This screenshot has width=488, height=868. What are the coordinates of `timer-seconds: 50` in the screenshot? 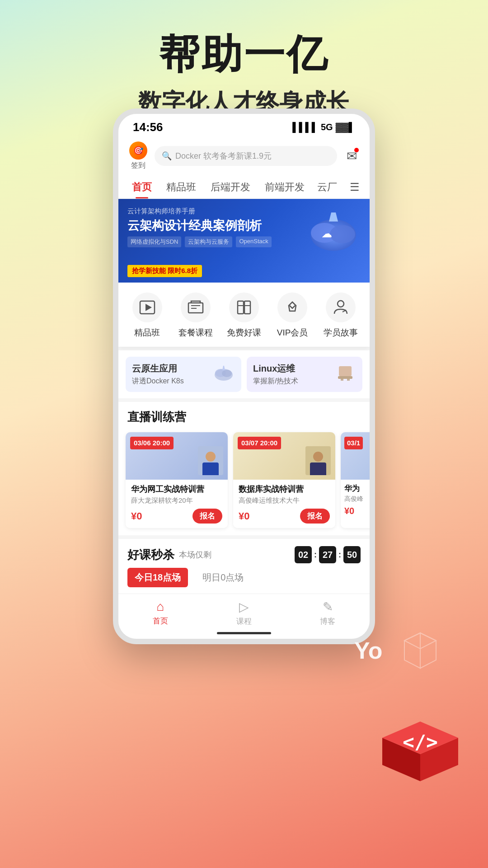 It's located at (352, 555).